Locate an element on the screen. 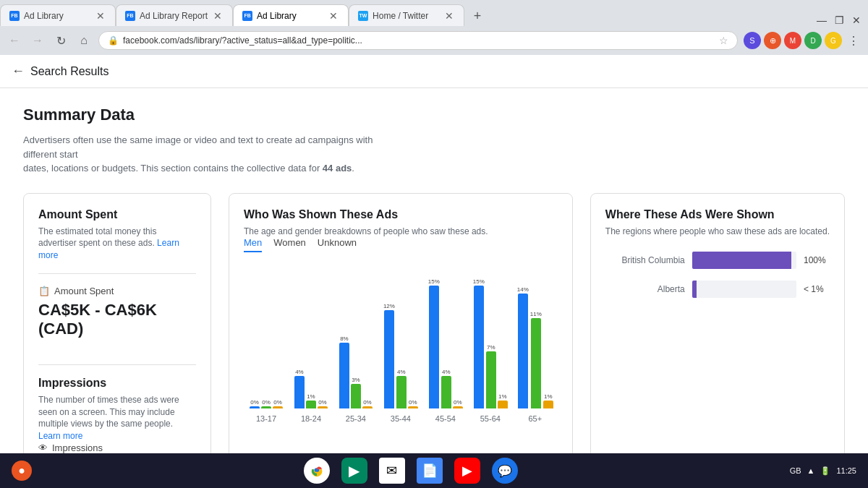 This screenshot has height=488, width=868. bar-value-label: 0% is located at coordinates (266, 402).